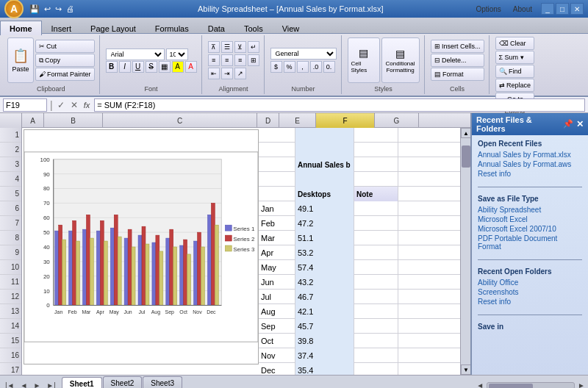  What do you see at coordinates (345, 121) in the screenshot?
I see `col-header-f: F` at bounding box center [345, 121].